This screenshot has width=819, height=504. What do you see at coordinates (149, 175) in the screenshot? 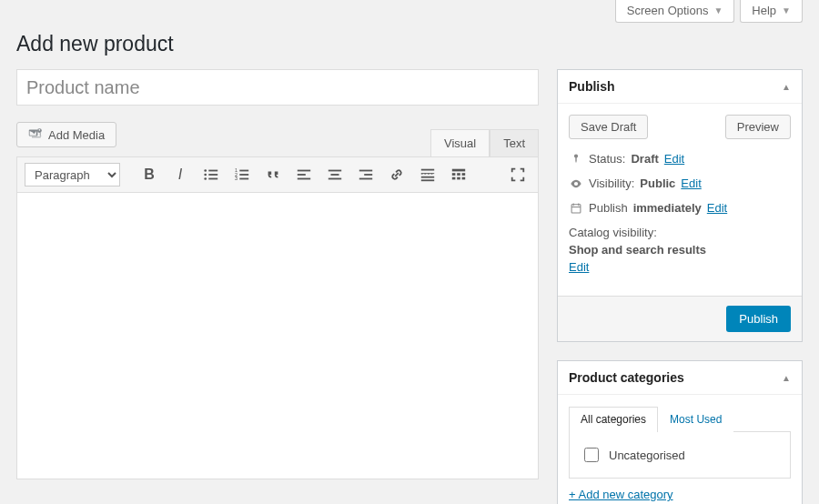
I see `bold-button: B` at bounding box center [149, 175].